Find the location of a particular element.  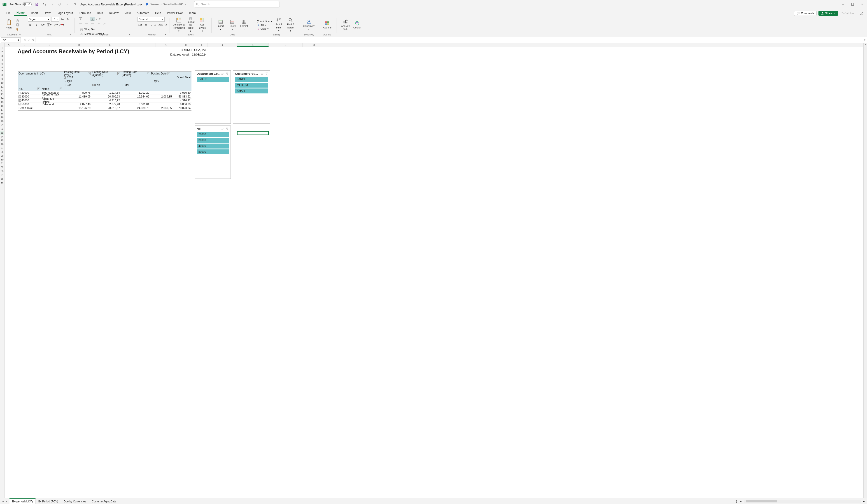

format-as-table-button: Format asTable▾ is located at coordinates (191, 25).